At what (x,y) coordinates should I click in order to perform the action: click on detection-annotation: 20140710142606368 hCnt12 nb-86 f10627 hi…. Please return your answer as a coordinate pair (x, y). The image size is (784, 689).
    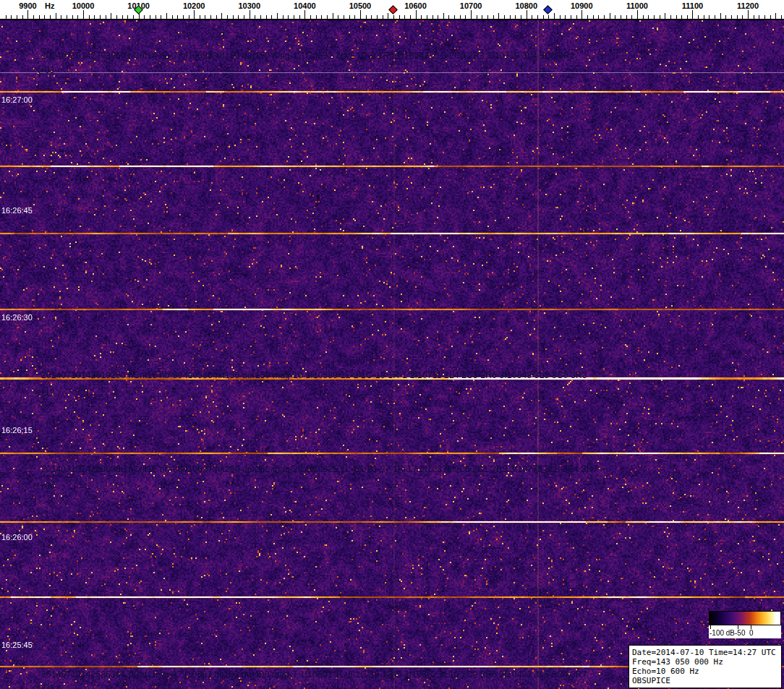
    Looking at the image, I should click on (320, 469).